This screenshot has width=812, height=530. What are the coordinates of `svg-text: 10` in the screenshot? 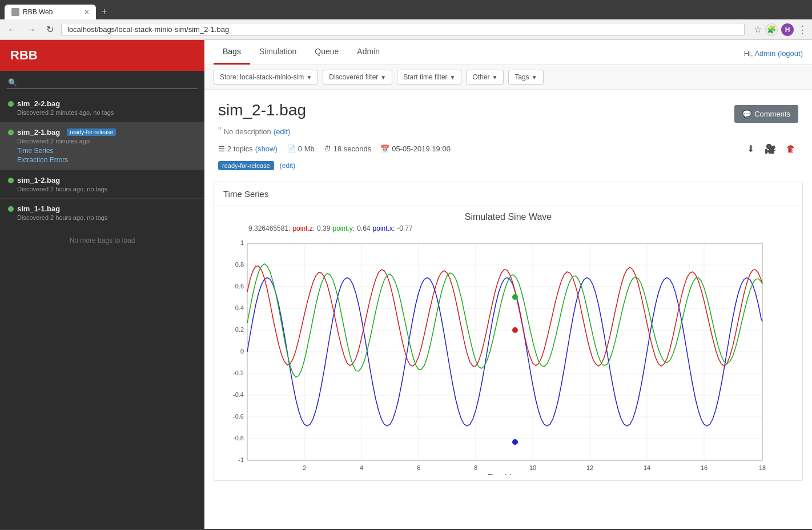 It's located at (533, 468).